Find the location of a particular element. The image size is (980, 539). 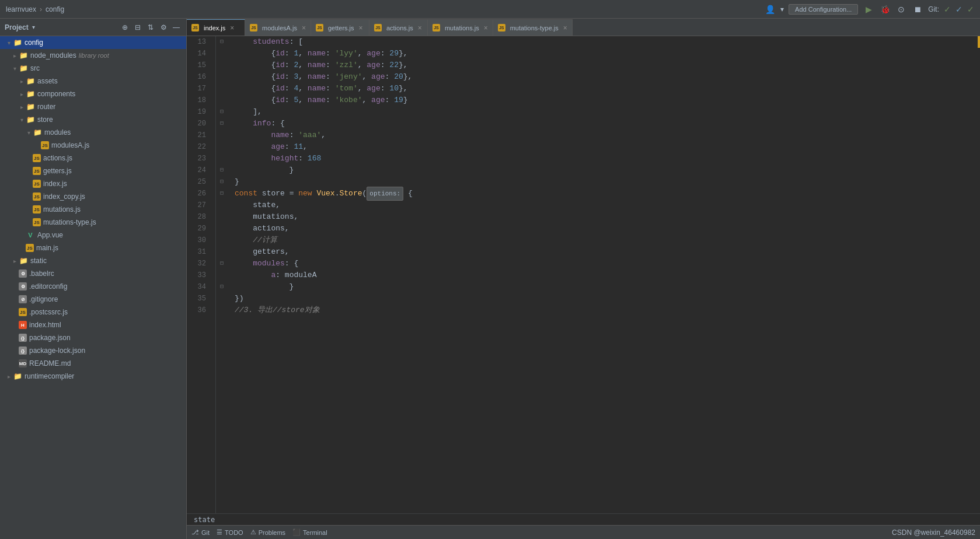

arrow-postcssrc is located at coordinates (15, 312).